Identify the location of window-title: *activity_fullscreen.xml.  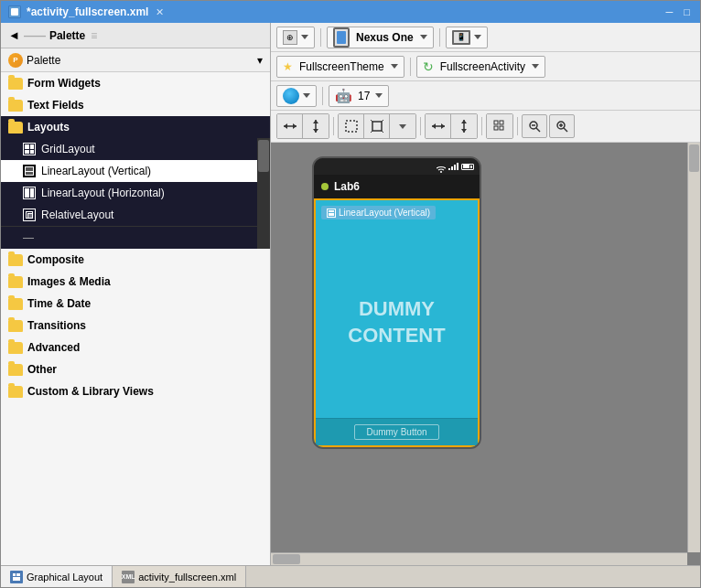
(88, 12).